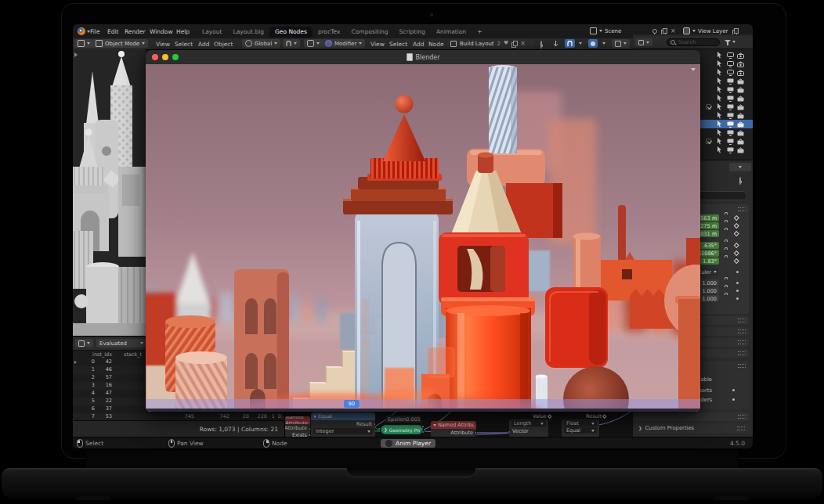 This screenshot has height=504, width=824. I want to click on workspace-tab-add: +, so click(479, 32).